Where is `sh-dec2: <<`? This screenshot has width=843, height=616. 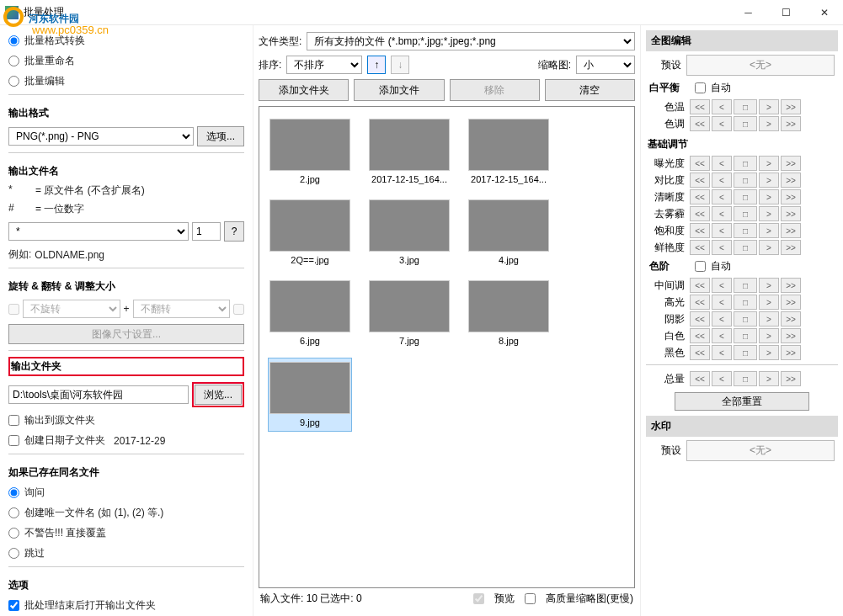
sh-dec2: << is located at coordinates (700, 319).